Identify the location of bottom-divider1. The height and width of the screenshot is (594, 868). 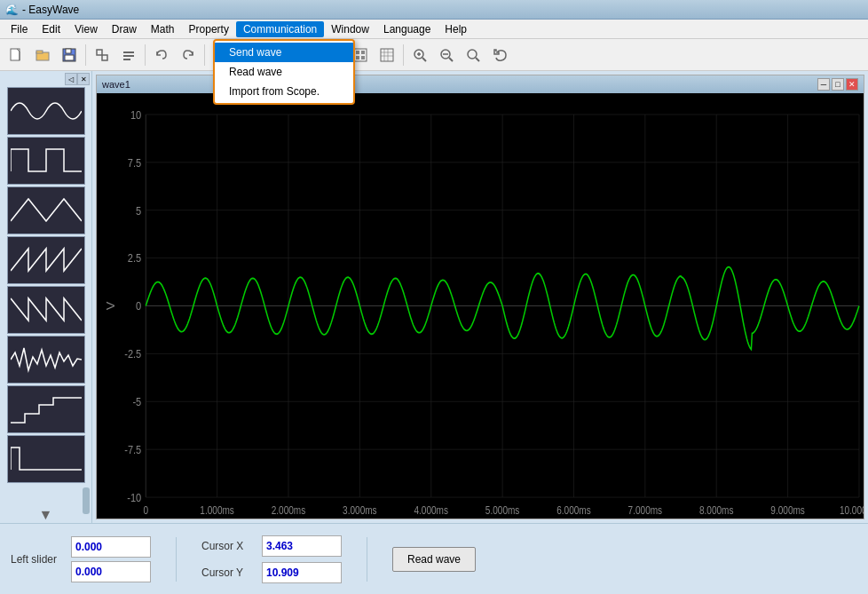
(176, 559).